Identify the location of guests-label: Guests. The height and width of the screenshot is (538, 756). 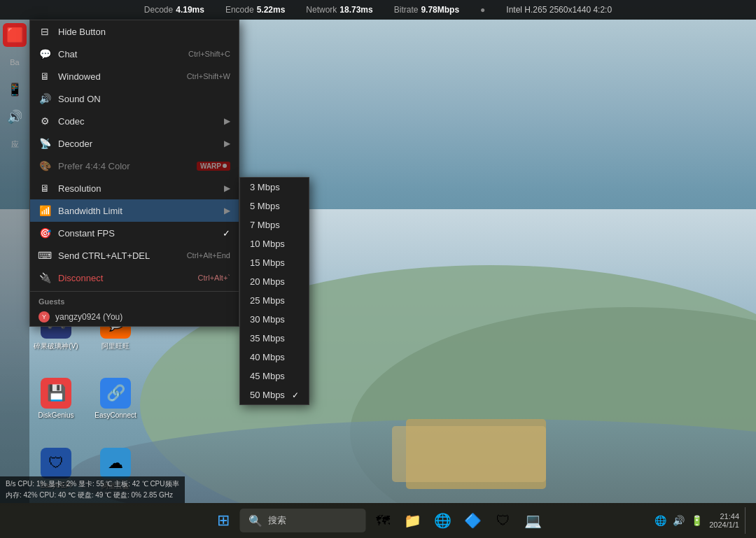
(134, 301).